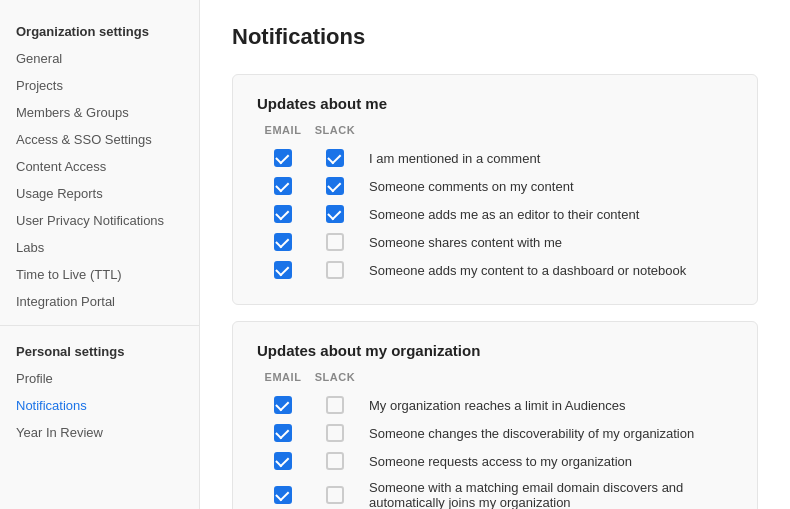 Image resolution: width=790 pixels, height=509 pixels. I want to click on sidebar-item-usage-reports: Usage Reports, so click(100, 194).